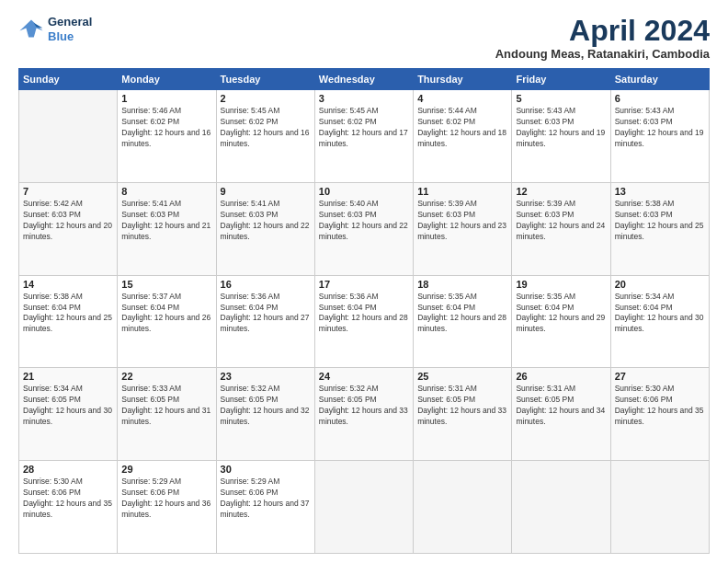 This screenshot has height=563, width=728. I want to click on calendar-cell: 13Sunrise: 5:38 AMSunset: 6:03 PMDayligh…, so click(660, 228).